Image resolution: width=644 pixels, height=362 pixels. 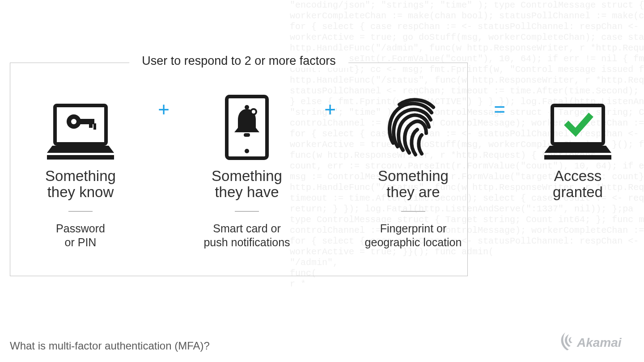 I want to click on akamai-logo: Akamai, so click(x=597, y=342).